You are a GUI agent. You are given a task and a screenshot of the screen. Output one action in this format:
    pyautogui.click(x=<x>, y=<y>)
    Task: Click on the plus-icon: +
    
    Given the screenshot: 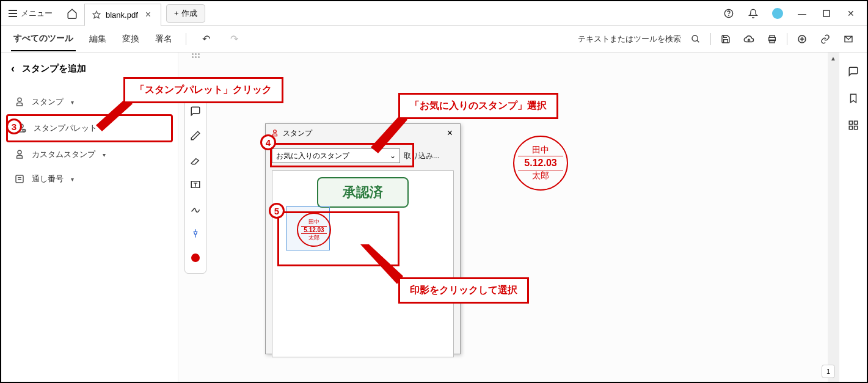 What is the action you would take?
    pyautogui.click(x=177, y=13)
    